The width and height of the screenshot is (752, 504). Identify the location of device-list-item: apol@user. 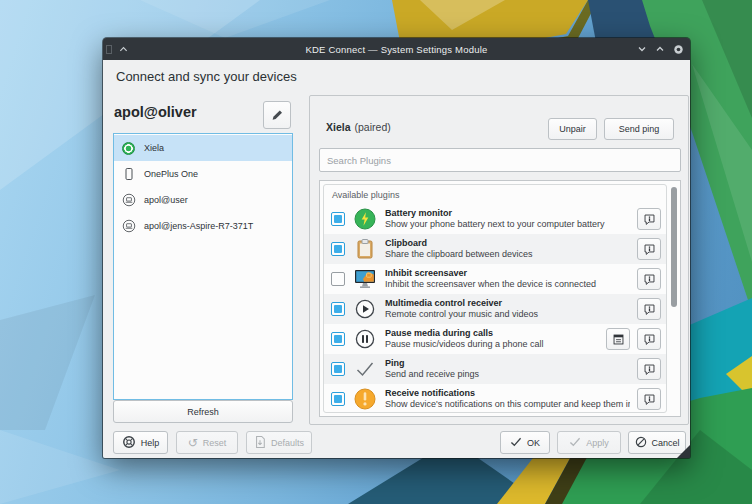
(203, 200).